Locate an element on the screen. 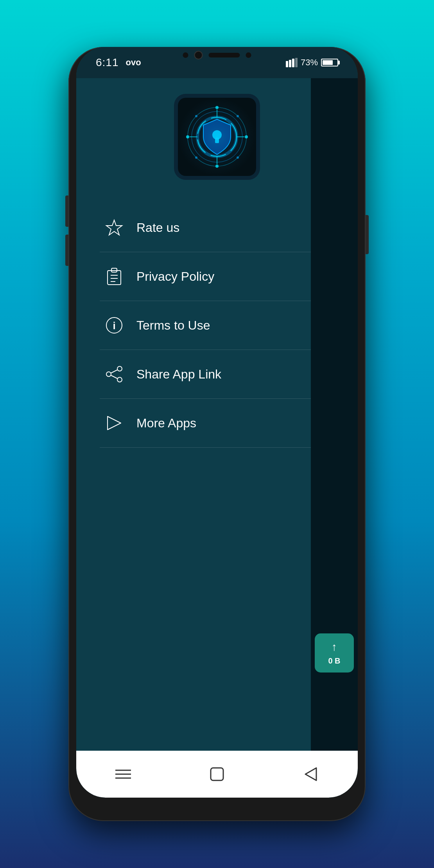 This screenshot has height=868, width=434. notch is located at coordinates (217, 53).